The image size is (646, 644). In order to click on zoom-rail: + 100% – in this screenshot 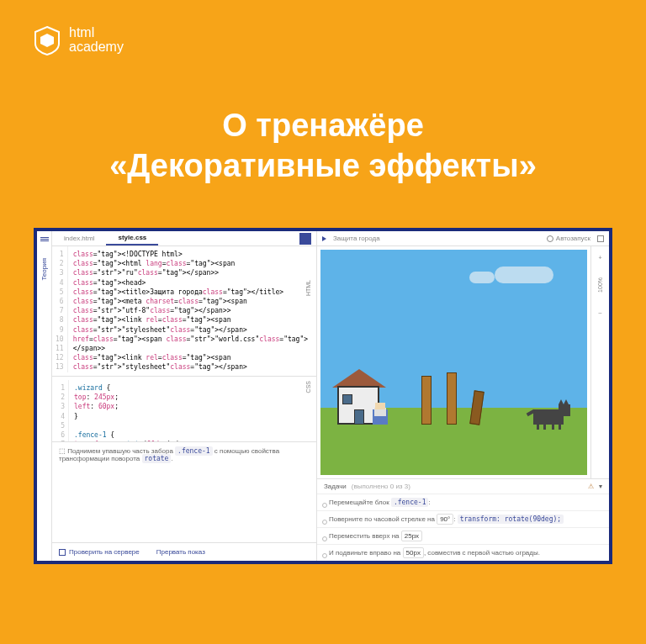, I will do `click(600, 362)`.